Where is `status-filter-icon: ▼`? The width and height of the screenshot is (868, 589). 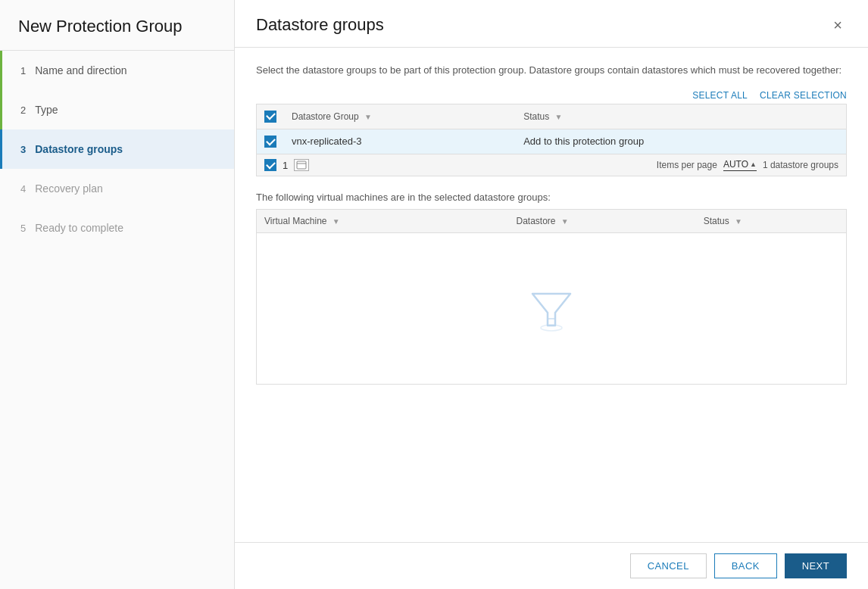 status-filter-icon: ▼ is located at coordinates (559, 117).